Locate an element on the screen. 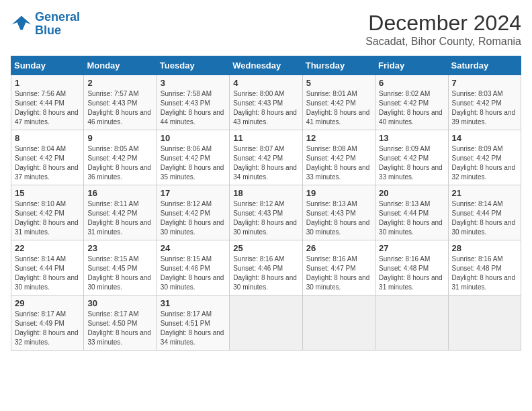 The width and height of the screenshot is (532, 411). calendar-cell: 8Sunrise: 8:04 AMSunset: 4:42 PMDaylight… is located at coordinates (48, 158).